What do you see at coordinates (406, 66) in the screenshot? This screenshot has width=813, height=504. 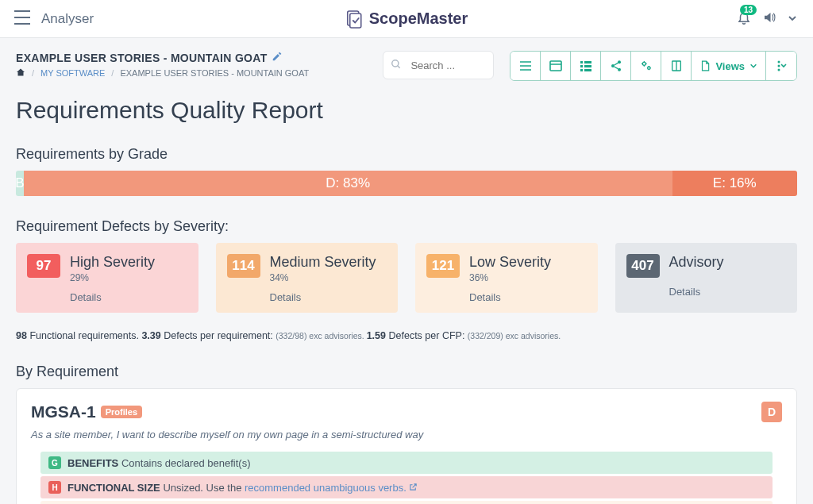 I see `header-row: EXAMPLE USER STORIES - MOUNTAIN GOAT / M…` at bounding box center [406, 66].